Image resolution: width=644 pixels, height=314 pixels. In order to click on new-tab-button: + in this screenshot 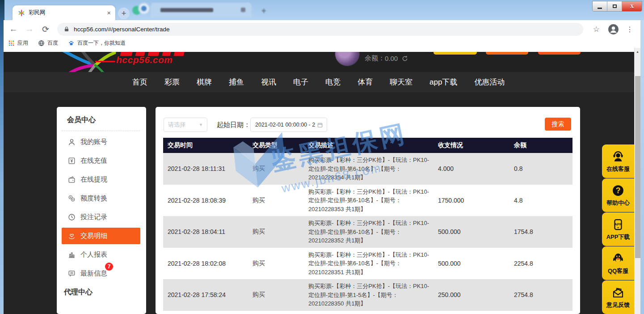, I will do `click(124, 13)`.